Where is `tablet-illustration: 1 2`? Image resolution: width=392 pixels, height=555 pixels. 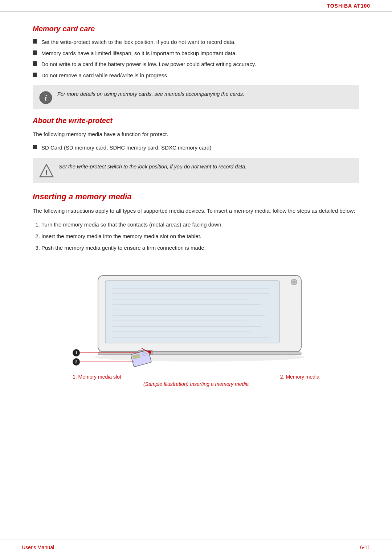
tablet-illustration: 1 2 is located at coordinates (196, 316).